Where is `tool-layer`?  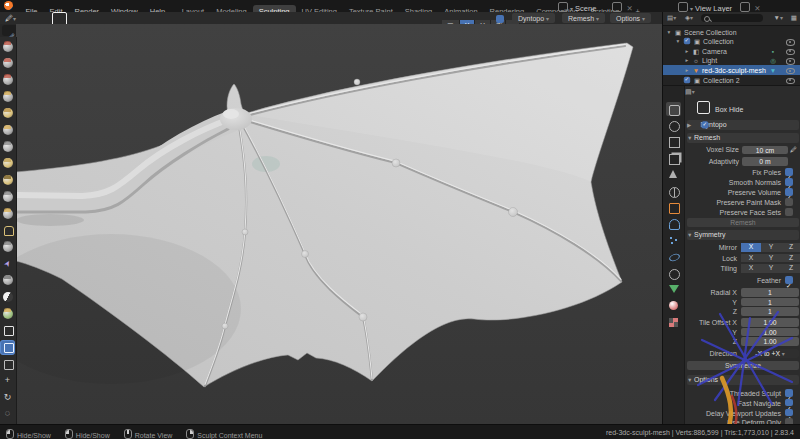 tool-layer is located at coordinates (8, 130).